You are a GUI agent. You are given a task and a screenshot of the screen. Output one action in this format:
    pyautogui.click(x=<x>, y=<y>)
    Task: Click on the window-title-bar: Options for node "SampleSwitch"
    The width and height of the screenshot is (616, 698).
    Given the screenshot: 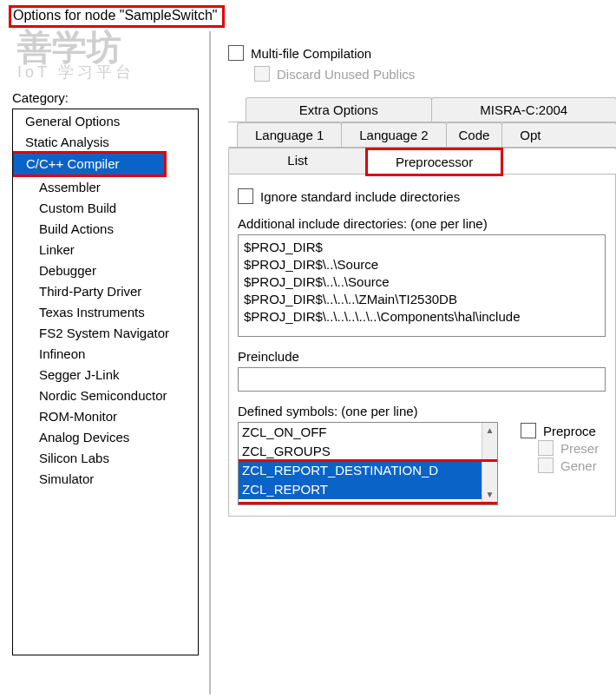 What is the action you would take?
    pyautogui.click(x=308, y=16)
    